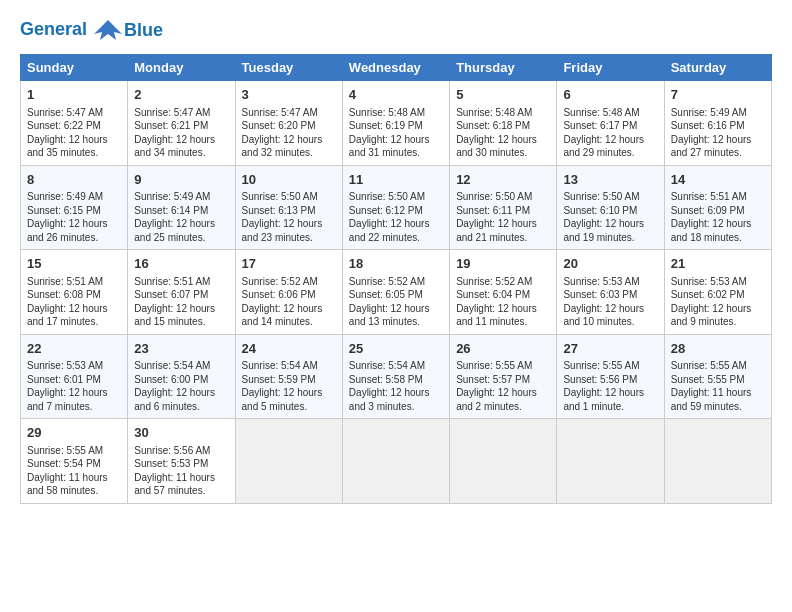 The height and width of the screenshot is (612, 792). What do you see at coordinates (503, 349) in the screenshot?
I see `day-number: 26` at bounding box center [503, 349].